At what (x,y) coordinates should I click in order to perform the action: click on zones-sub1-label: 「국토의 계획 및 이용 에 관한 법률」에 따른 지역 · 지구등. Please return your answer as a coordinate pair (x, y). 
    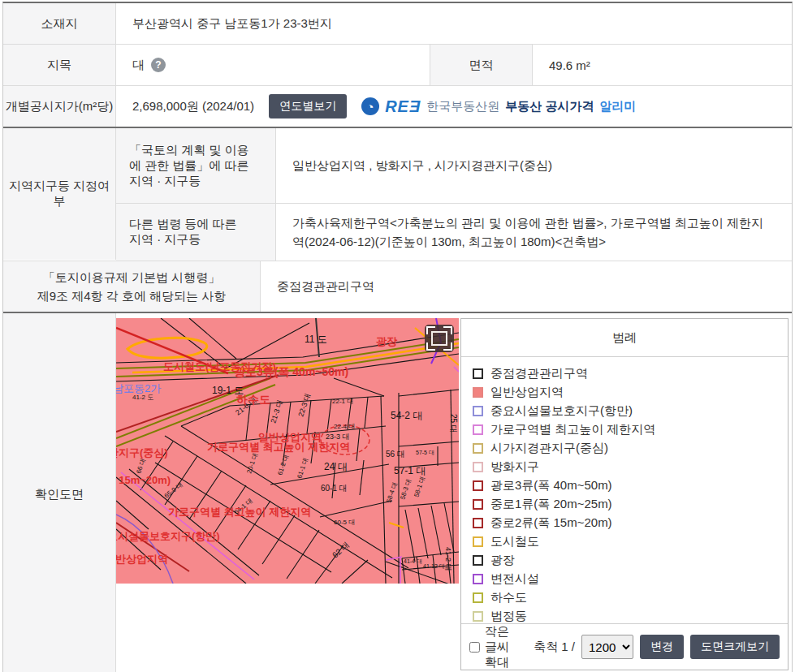
    Looking at the image, I should click on (197, 166).